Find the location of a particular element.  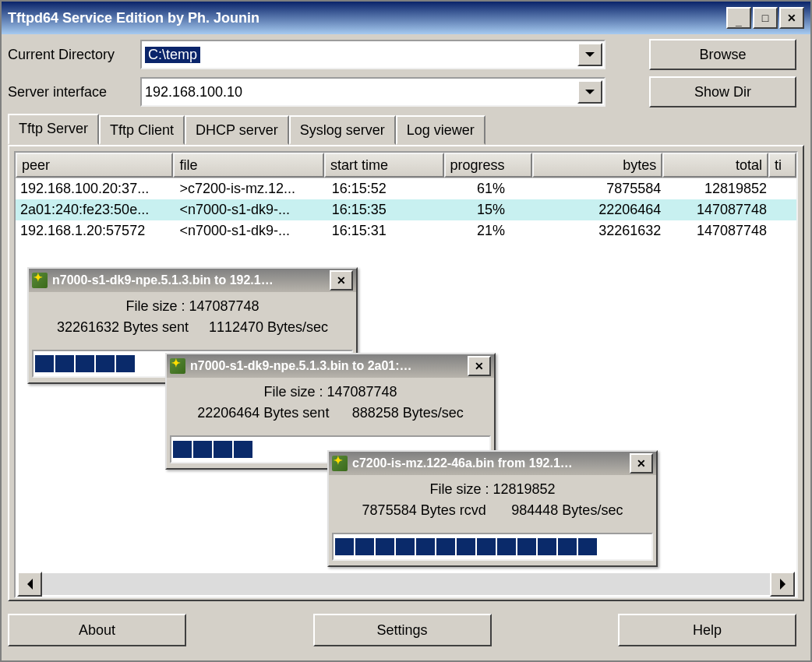

show-dir-button: Show Dir is located at coordinates (723, 92).